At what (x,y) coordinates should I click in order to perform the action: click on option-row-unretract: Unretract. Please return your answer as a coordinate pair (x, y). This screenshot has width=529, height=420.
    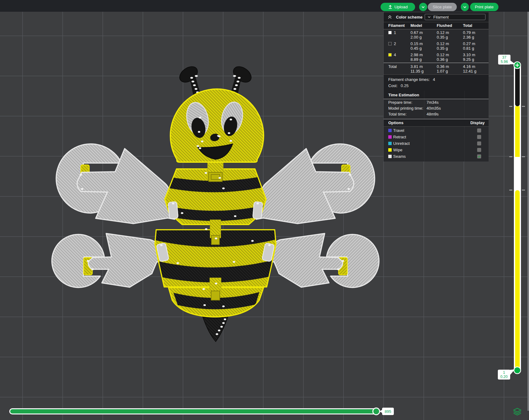
    Looking at the image, I should click on (436, 144).